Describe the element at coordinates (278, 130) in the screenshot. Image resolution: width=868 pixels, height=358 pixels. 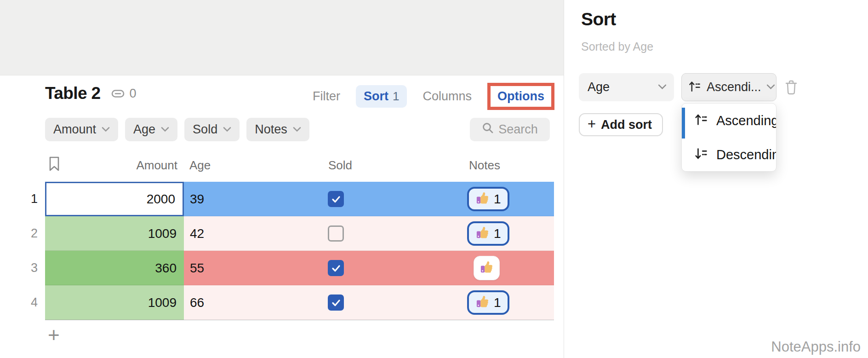
I see `field-pill-notes: Notes` at that location.